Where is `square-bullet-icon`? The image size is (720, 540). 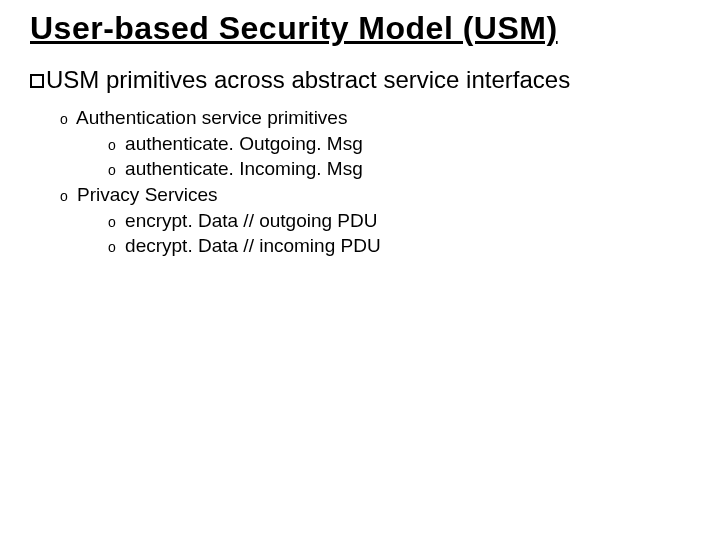 square-bullet-icon is located at coordinates (37, 81).